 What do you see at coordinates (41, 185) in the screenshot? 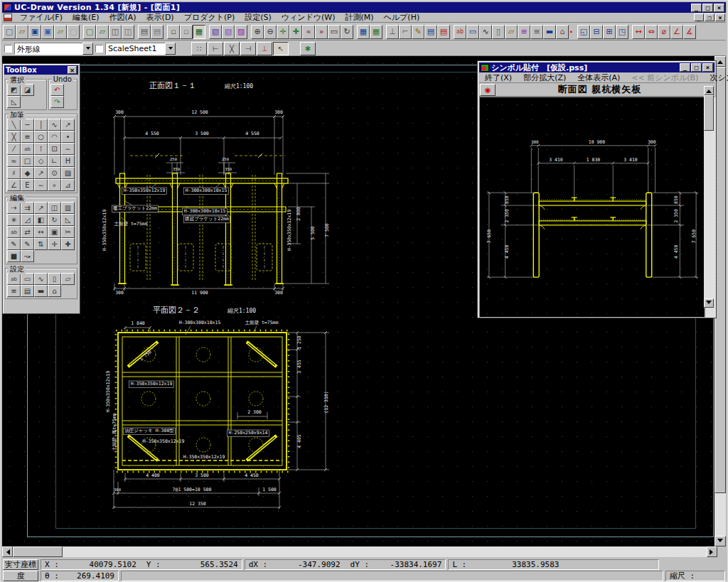
I see `draw-freehand-icon: ∼` at bounding box center [41, 185].